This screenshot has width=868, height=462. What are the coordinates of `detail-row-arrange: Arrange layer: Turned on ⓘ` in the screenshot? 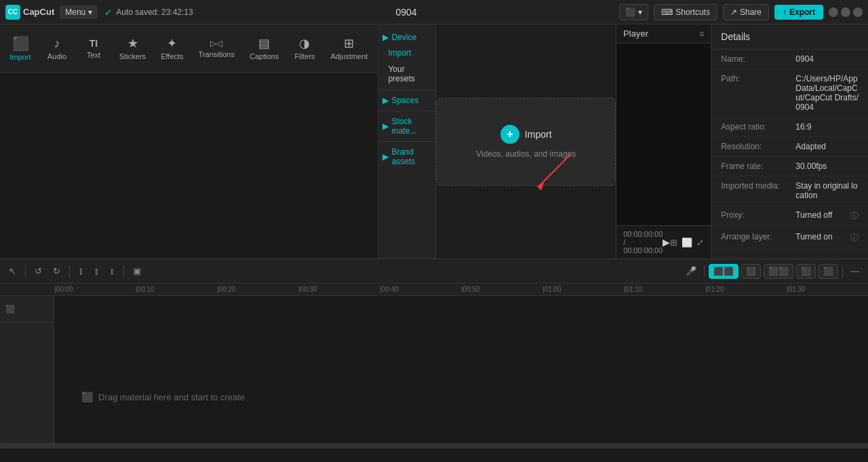 It's located at (789, 238).